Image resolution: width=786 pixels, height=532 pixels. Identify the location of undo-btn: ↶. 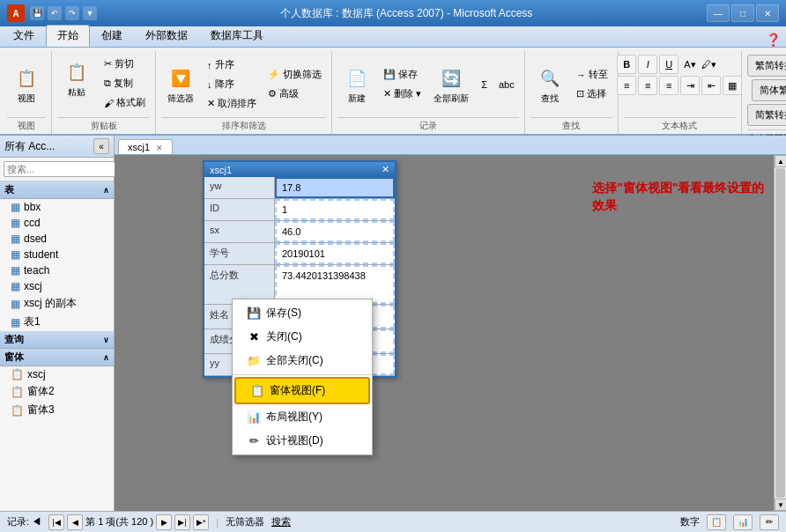
(55, 13).